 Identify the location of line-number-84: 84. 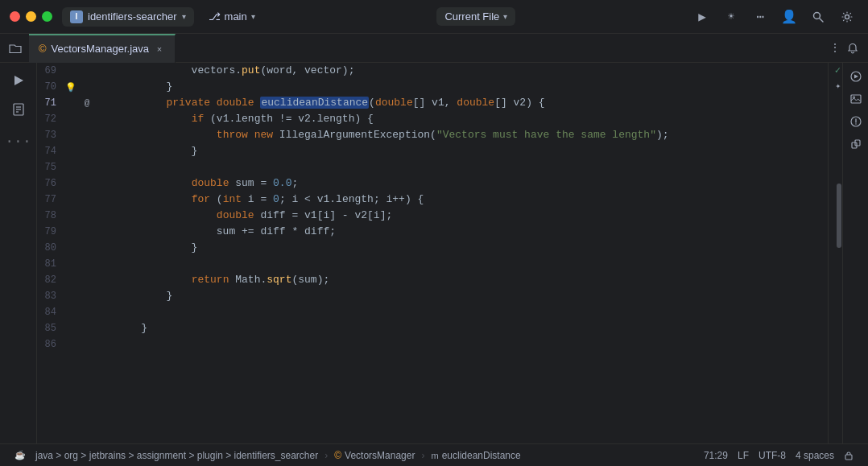
(50, 312).